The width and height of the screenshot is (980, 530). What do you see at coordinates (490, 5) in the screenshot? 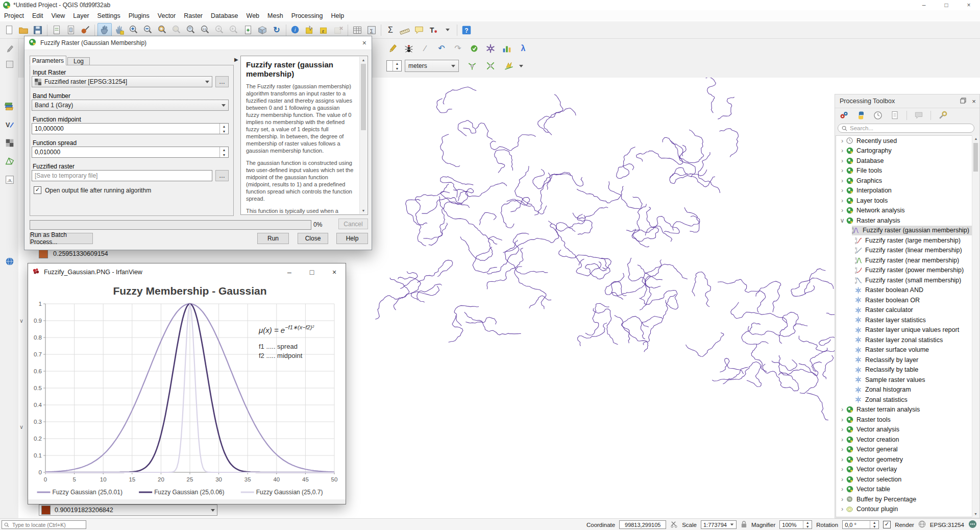
I see `window-titlebar: *Untitled Project - QGIS 0fd99f32ab – □ …` at bounding box center [490, 5].